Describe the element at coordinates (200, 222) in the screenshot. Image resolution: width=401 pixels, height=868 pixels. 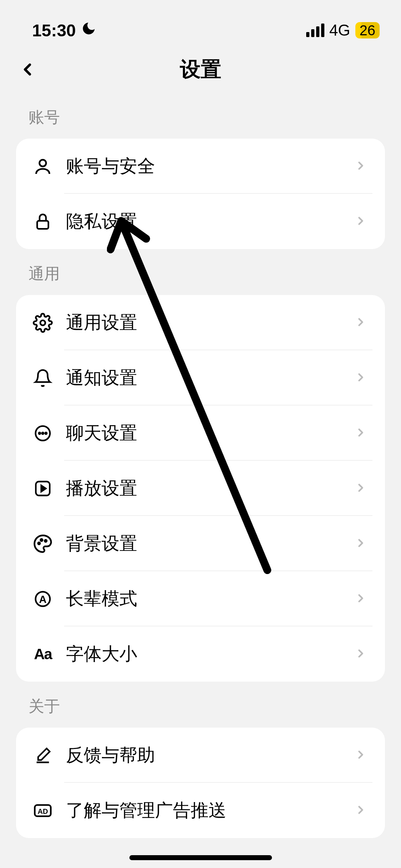
I see `row-privacy-settings: 隐私设置` at that location.